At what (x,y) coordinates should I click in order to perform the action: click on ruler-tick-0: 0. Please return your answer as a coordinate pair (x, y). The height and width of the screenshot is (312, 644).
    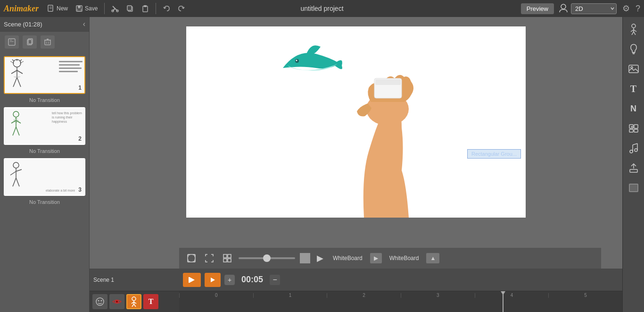
    Looking at the image, I should click on (216, 295).